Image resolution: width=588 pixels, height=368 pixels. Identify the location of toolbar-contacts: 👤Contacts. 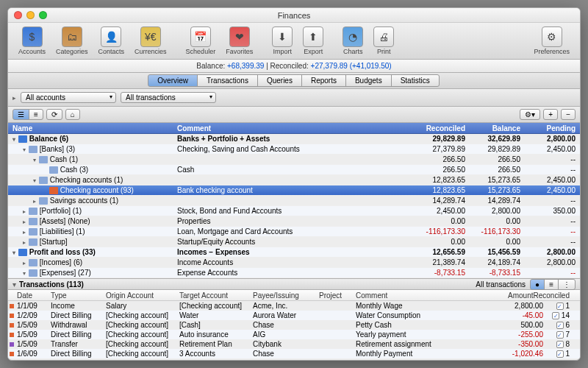
(112, 41).